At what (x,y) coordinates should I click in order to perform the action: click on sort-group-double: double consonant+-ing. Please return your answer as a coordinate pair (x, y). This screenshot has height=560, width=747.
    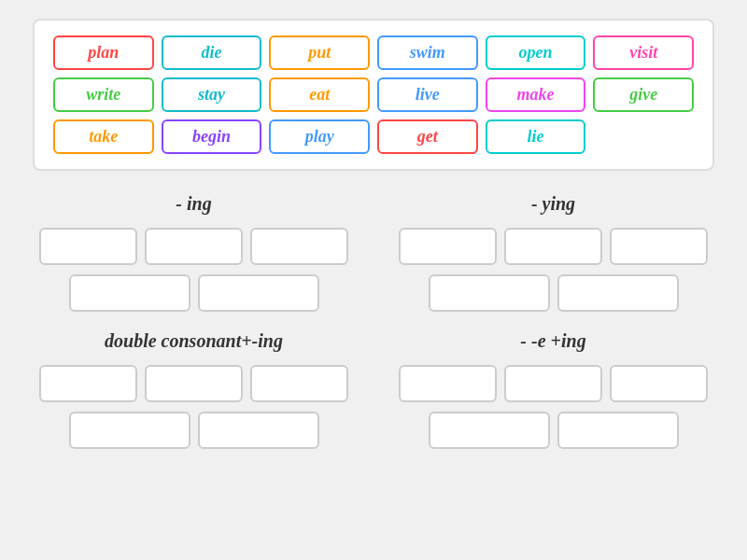
    Looking at the image, I should click on (194, 390).